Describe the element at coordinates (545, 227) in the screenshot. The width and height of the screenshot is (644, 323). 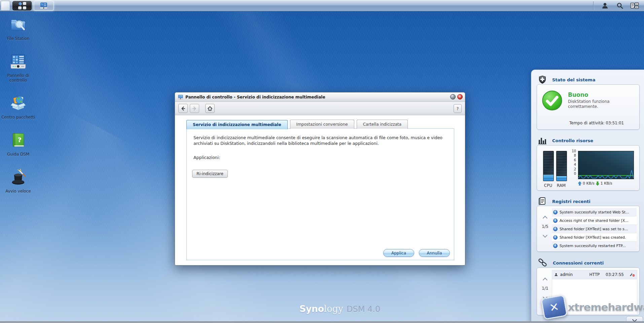
I see `logs-page-indicator: 1/5` at that location.